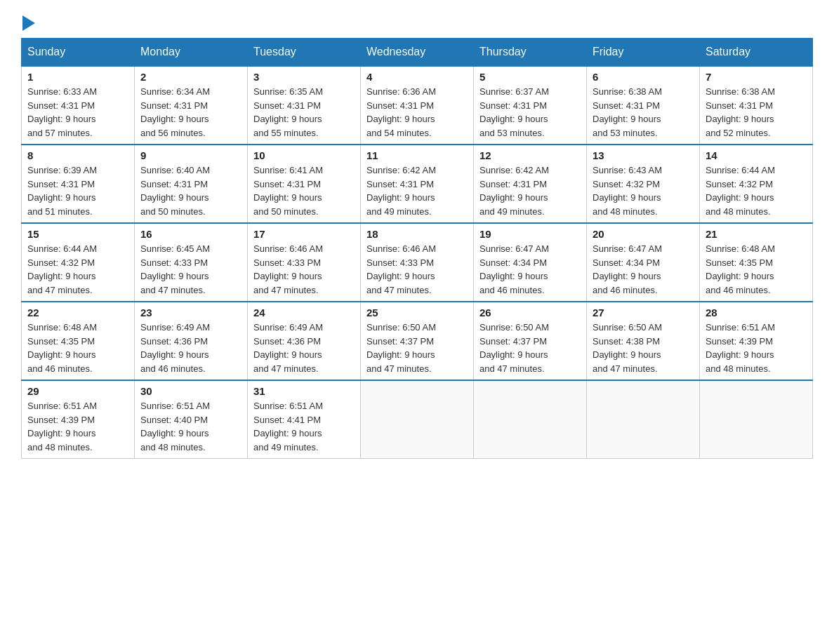 The width and height of the screenshot is (834, 644). I want to click on day-number: 28, so click(756, 313).